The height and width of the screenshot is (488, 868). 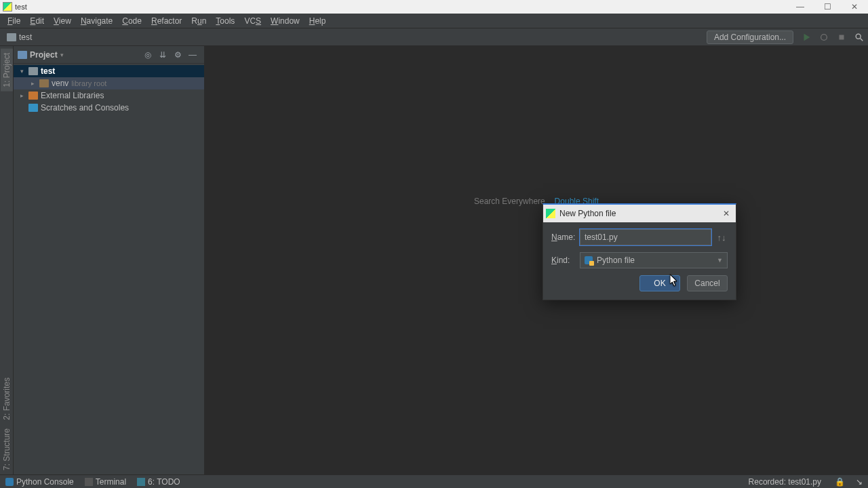 What do you see at coordinates (654, 260) in the screenshot?
I see `kind-select: Python file ▼` at bounding box center [654, 260].